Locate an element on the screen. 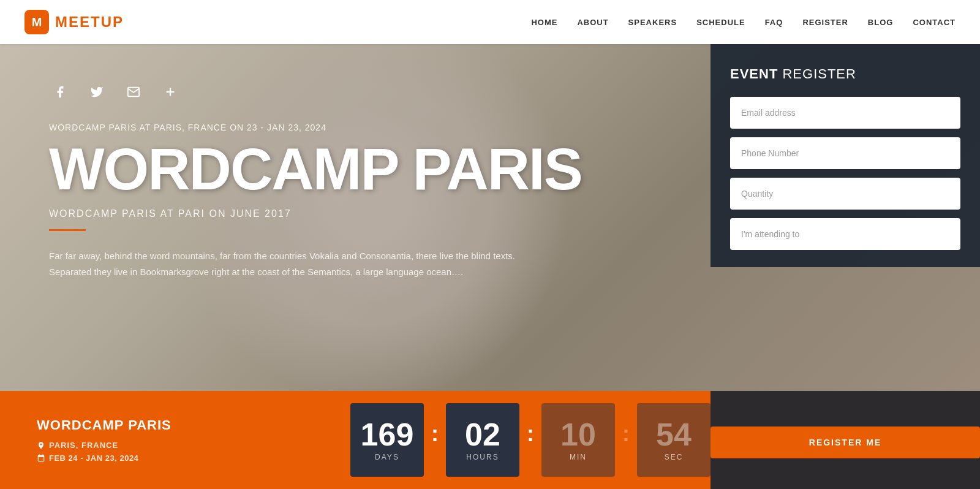 The image size is (980, 489). event-meta: WORDCAMP PARIS AT PARIS, FRANCE ON 23 - … is located at coordinates (318, 127).